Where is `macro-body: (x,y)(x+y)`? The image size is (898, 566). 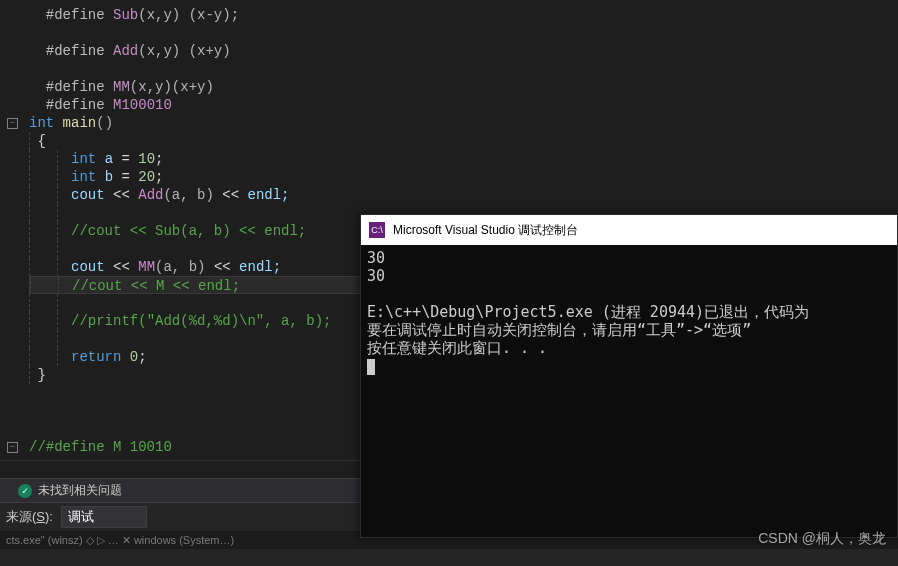
macro-body: (x,y)(x+y) is located at coordinates (172, 87).